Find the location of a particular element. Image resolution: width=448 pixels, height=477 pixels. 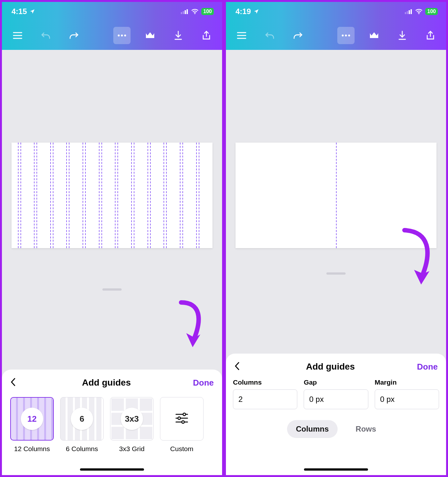

add-guides-sheet: Add guides Done 12 12 Columns 6 6 Column… is located at coordinates (112, 422).